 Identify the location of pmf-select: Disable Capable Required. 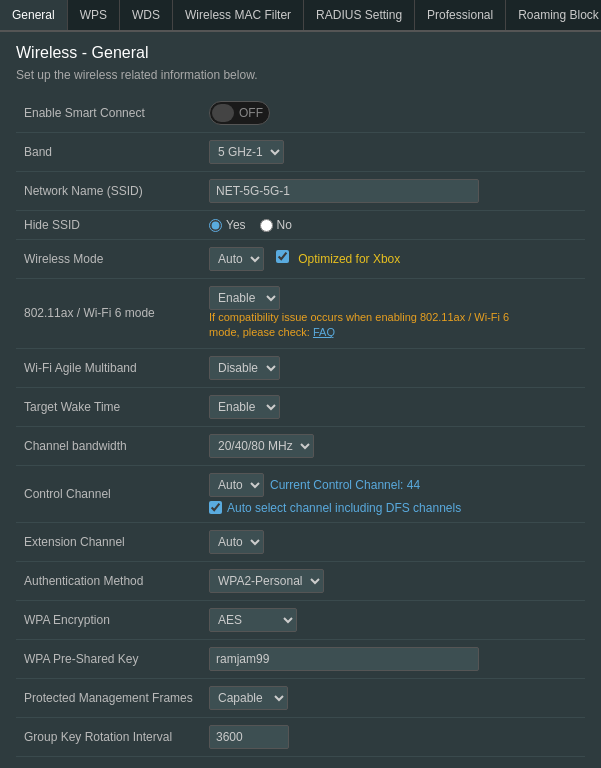
(248, 698).